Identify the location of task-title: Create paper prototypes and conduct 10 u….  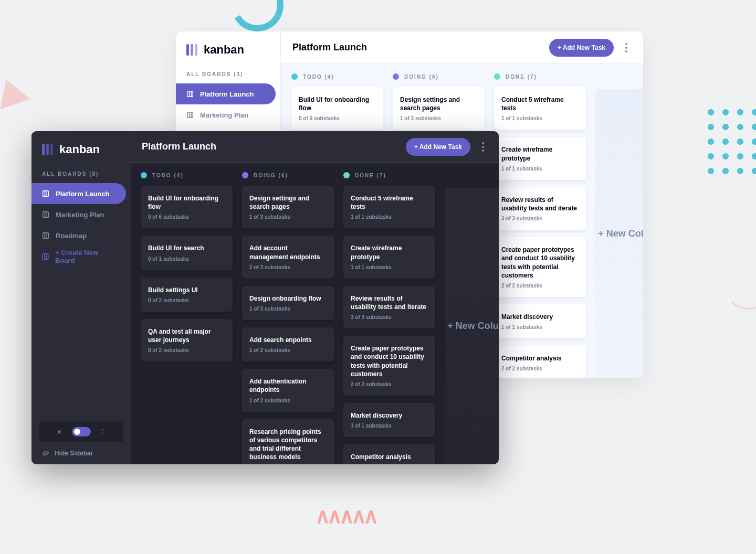
(390, 361).